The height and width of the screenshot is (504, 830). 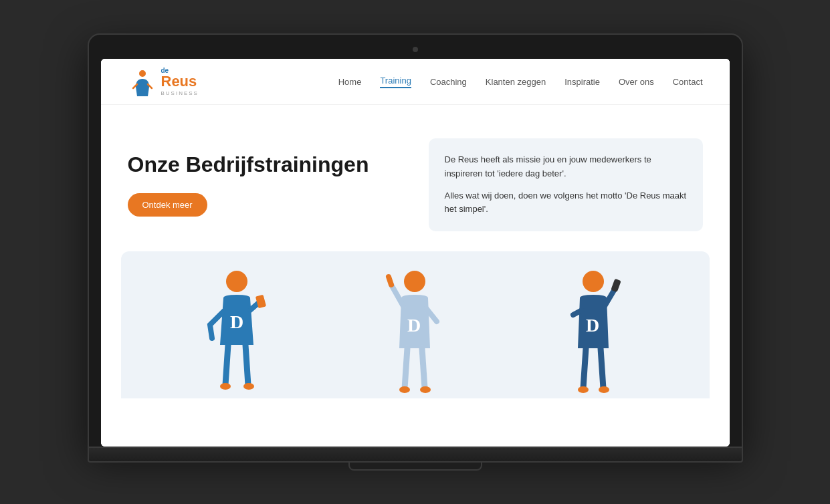 What do you see at coordinates (142, 82) in the screenshot?
I see `logo-person-icon` at bounding box center [142, 82].